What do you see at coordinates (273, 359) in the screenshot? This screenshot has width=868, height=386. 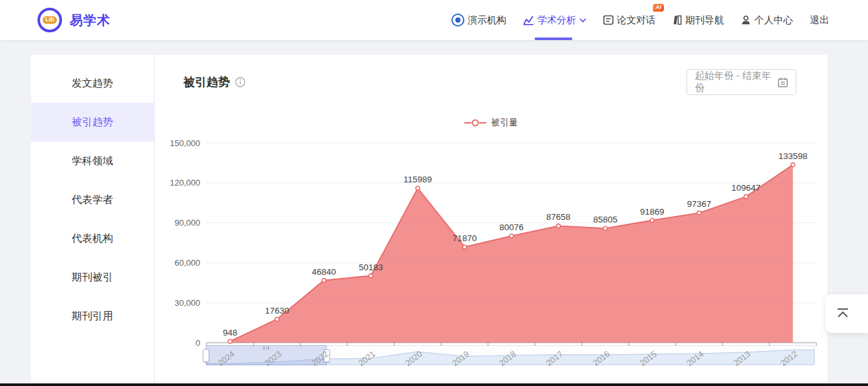 I see `svg-text: 2023` at bounding box center [273, 359].